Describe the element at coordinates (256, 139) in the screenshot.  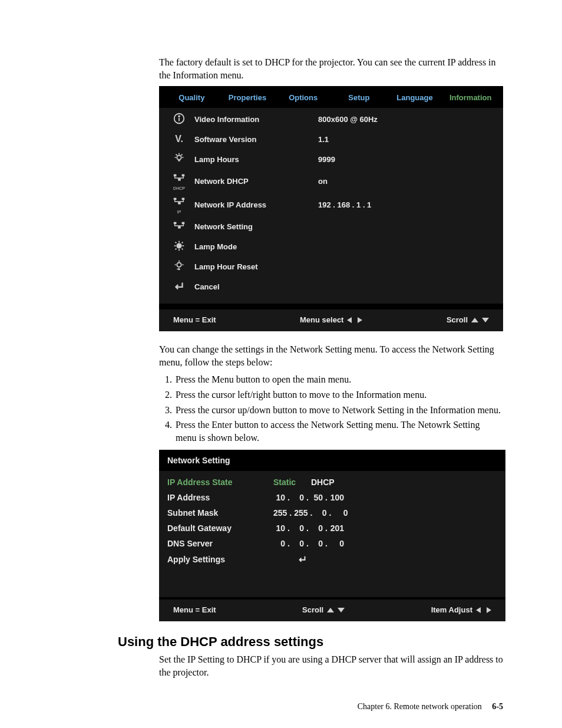
I see `label: Software Version` at that location.